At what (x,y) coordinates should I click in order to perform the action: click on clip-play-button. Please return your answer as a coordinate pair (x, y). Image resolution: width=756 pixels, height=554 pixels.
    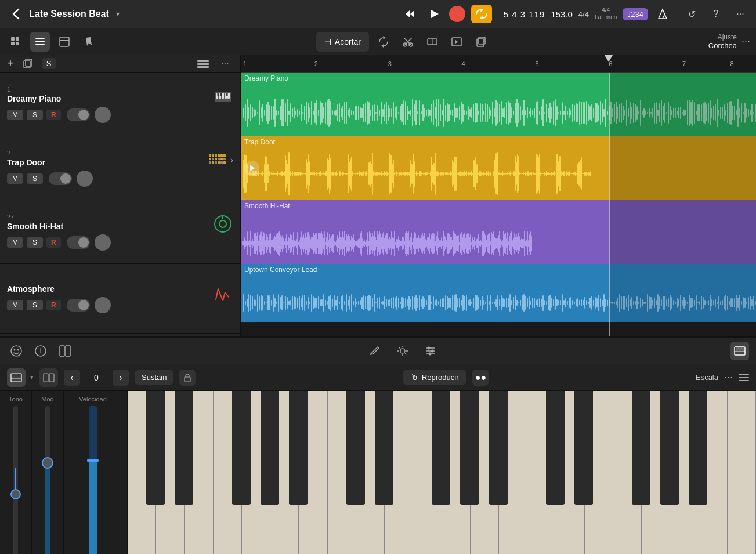
    Looking at the image, I should click on (252, 168).